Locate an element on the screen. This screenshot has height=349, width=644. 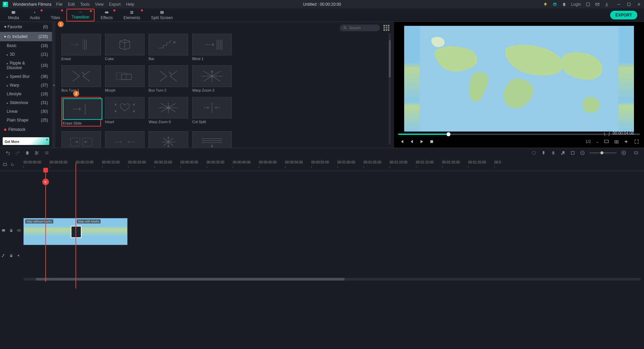
download-icon is located at coordinates (607, 4).